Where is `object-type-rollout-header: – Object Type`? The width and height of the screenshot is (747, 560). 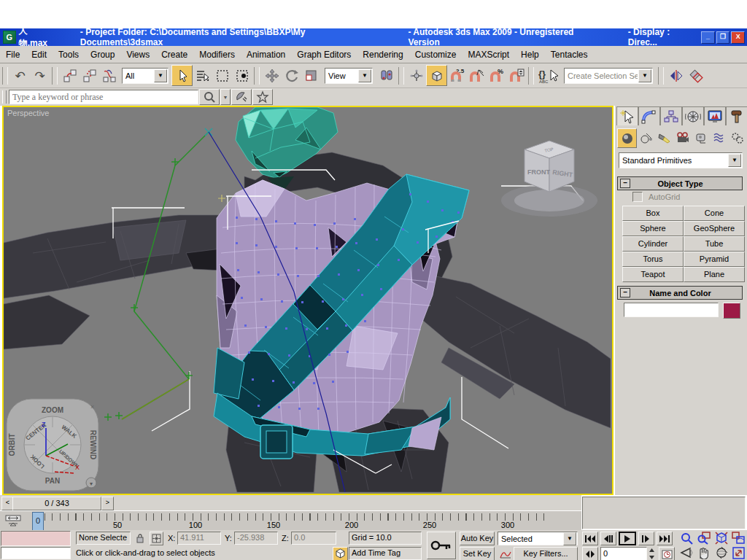 object-type-rollout-header: – Object Type is located at coordinates (680, 184).